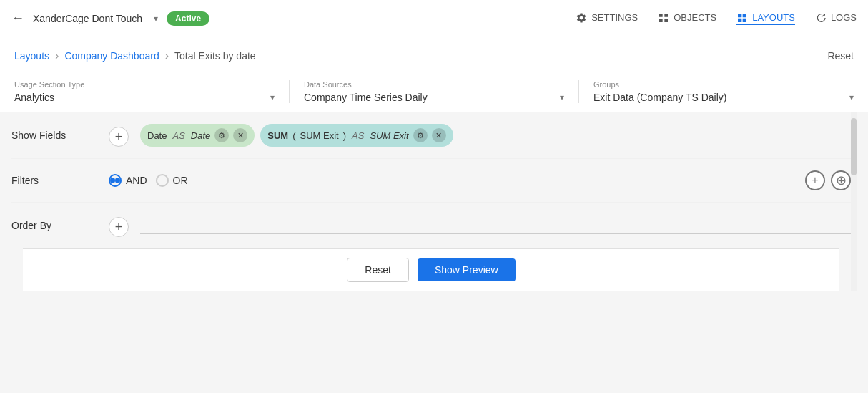 This screenshot has width=868, height=393. I want to click on breadcrumb-sep-2: ›, so click(167, 56).